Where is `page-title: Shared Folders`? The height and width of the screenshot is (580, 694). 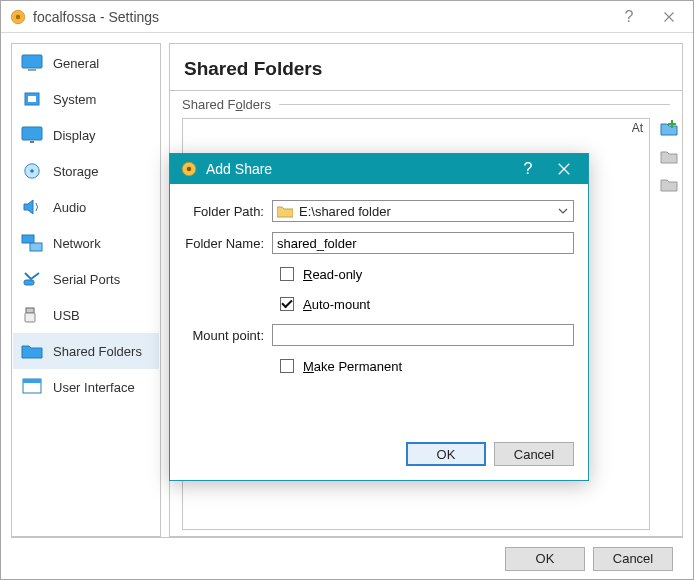 page-title: Shared Folders is located at coordinates (426, 68).